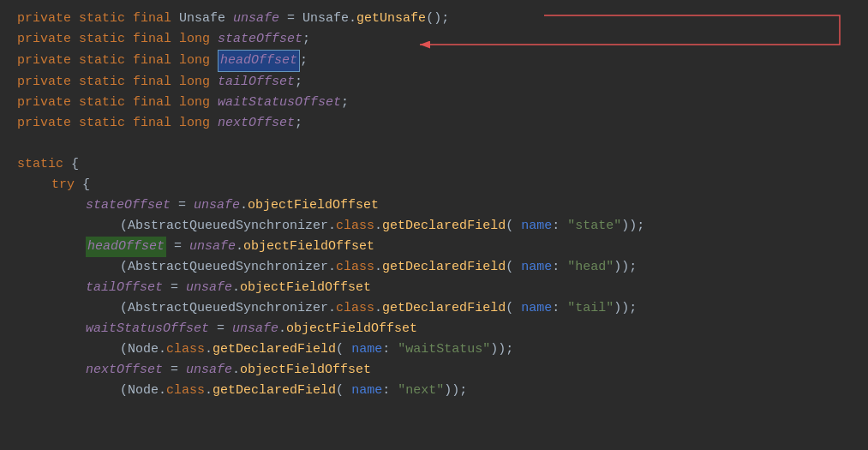 The width and height of the screenshot is (868, 450). I want to click on param-name1: name, so click(536, 226).